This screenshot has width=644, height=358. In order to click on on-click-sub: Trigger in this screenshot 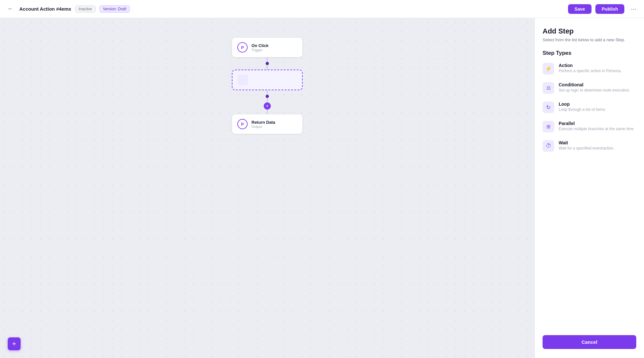, I will do `click(260, 50)`.